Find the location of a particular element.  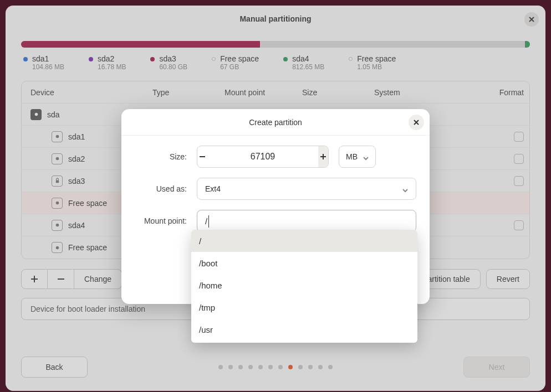

minus-icon is located at coordinates (202, 157).